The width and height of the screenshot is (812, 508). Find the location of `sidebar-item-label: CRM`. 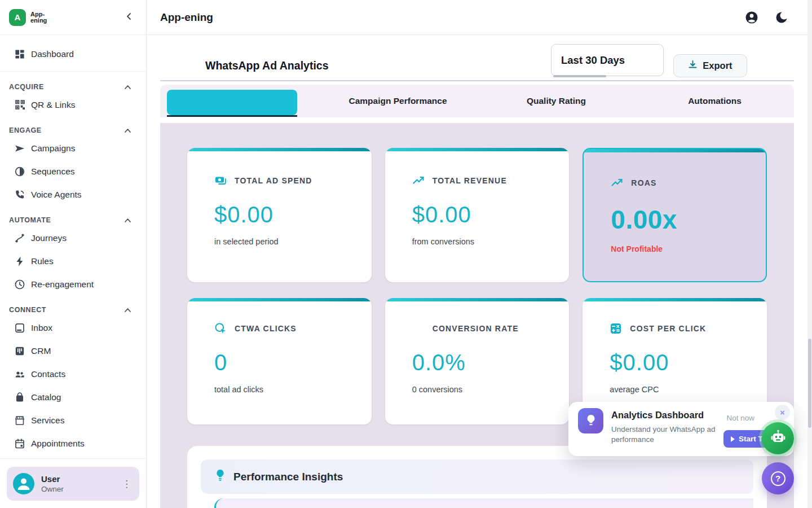

sidebar-item-label: CRM is located at coordinates (41, 351).